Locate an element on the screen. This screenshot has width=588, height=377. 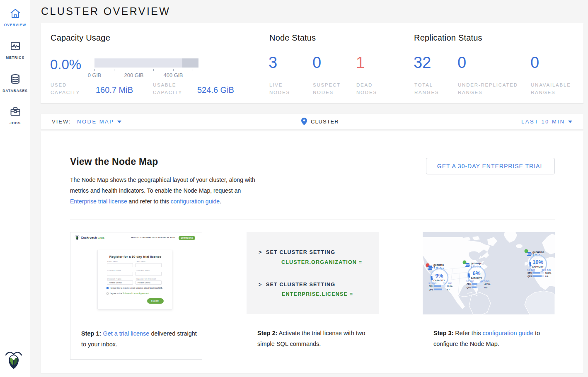
svg-text: geo=nyc is located at coordinates (477, 263).